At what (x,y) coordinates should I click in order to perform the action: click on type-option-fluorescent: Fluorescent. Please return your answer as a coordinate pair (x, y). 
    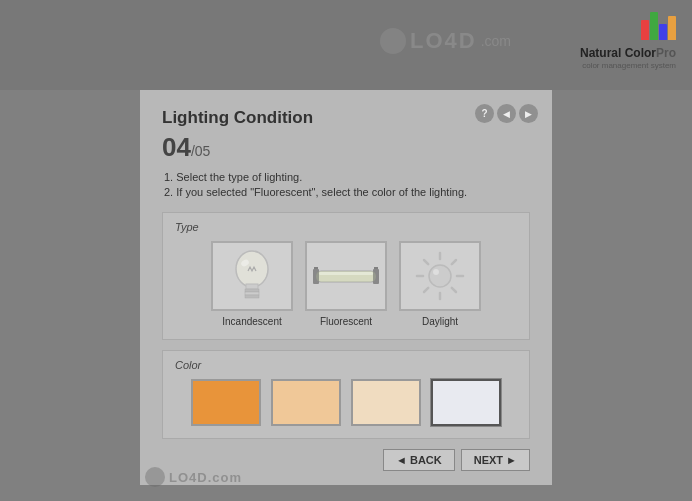
    Looking at the image, I should click on (346, 284).